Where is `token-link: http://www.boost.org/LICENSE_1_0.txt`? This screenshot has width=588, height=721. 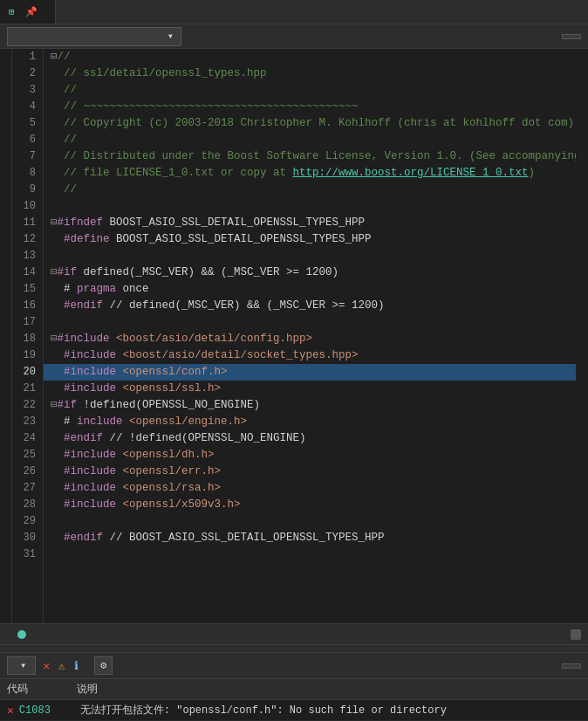
token-link: http://www.boost.org/LICENSE_1_0.txt is located at coordinates (411, 173).